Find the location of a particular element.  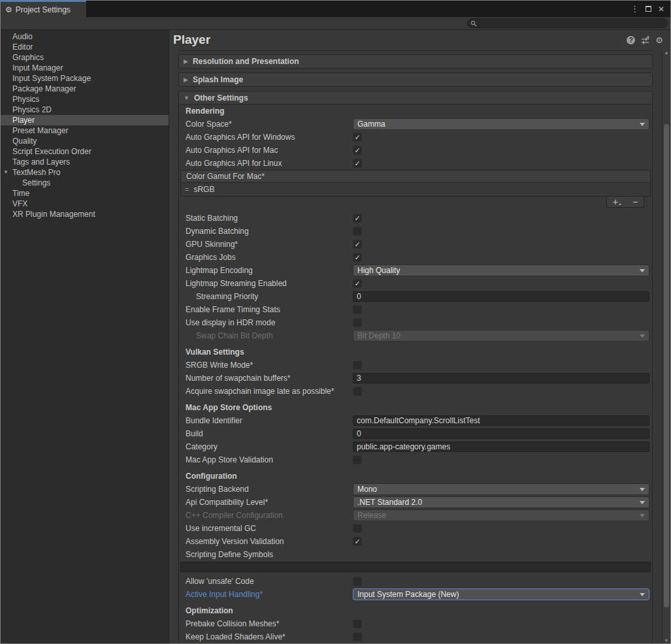

remove-item-button: − is located at coordinates (635, 202).